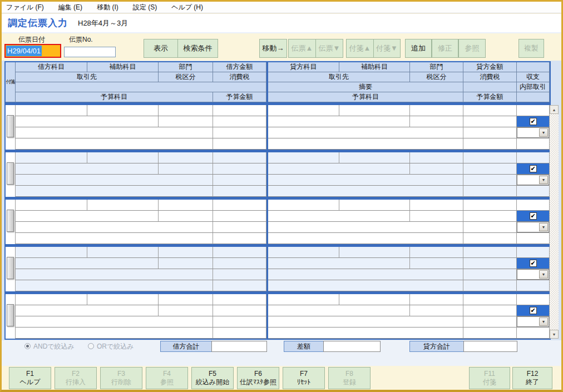 The width and height of the screenshot is (563, 392). Describe the element at coordinates (28, 346) in the screenshot. I see `and-filter-radio` at that location.